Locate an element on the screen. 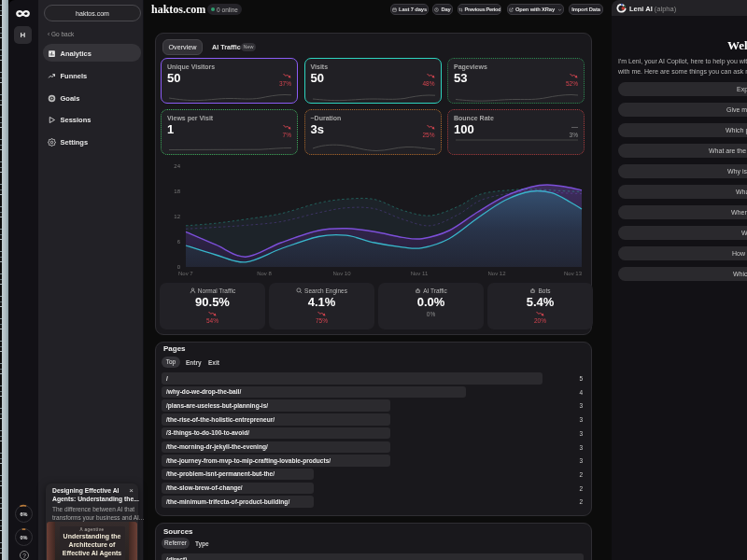 The image size is (747, 560). svg-text: 12 is located at coordinates (177, 217).